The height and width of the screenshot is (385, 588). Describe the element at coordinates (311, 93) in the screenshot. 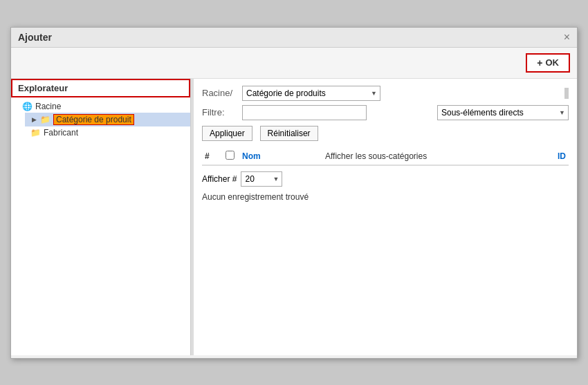

I see `racine-select: Catégorie de produits Fabricant Racine` at that location.